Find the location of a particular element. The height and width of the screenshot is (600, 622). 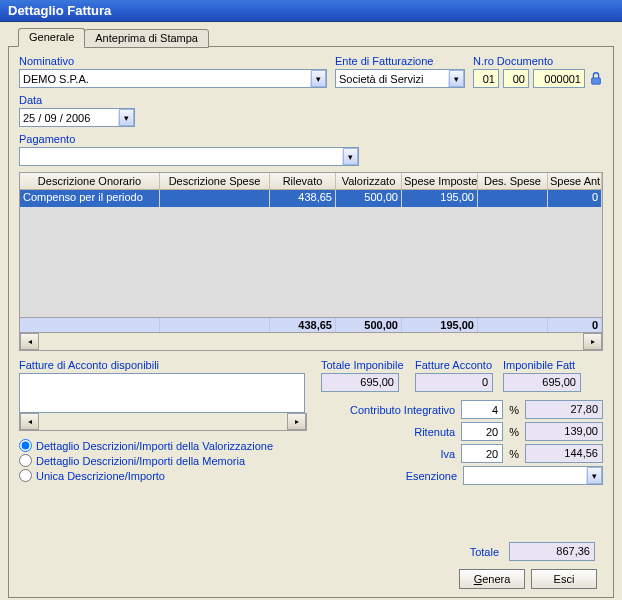

label-data: Data is located at coordinates (77, 100).